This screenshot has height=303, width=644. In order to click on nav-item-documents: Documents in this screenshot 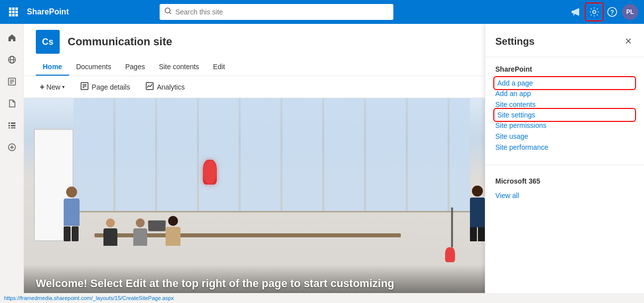, I will do `click(93, 67)`.